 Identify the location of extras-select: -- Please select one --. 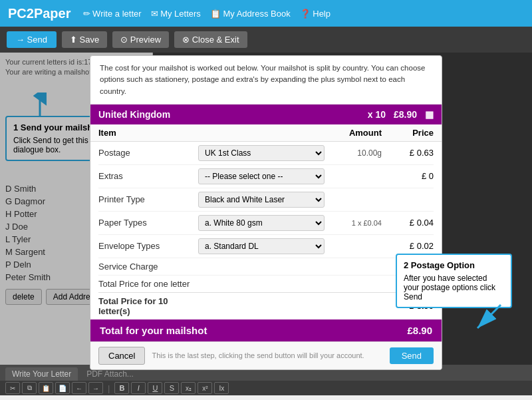
(261, 176).